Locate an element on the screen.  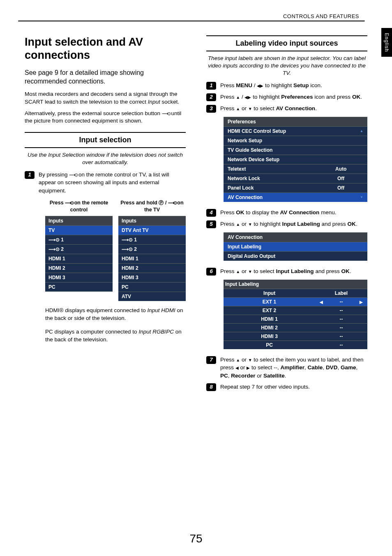
input-selection-desc: Use the Input Selection window if the te… is located at coordinates (105, 159).